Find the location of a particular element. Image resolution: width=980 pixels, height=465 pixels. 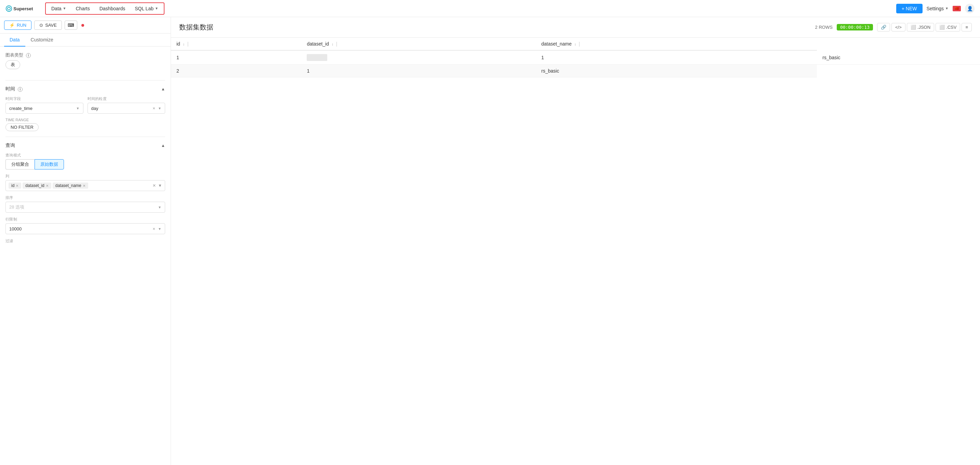

code-icon: </> is located at coordinates (899, 27).